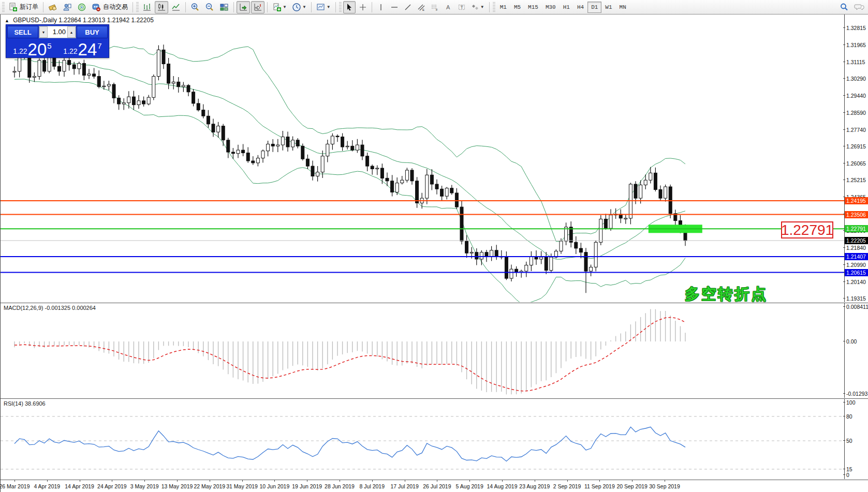 This screenshot has height=492, width=868. What do you see at coordinates (177, 486) in the screenshot?
I see `date-label: 13 May 2019` at bounding box center [177, 486].